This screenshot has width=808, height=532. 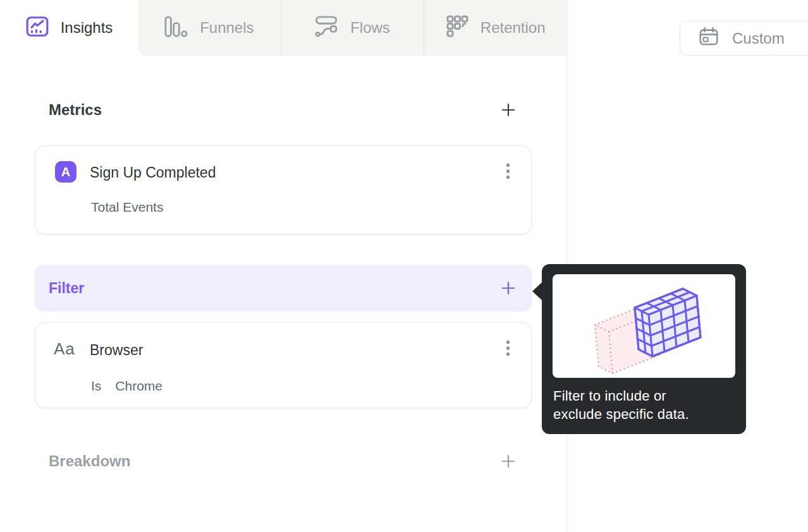 What do you see at coordinates (508, 349) in the screenshot?
I see `filter-kebab-menu-button` at bounding box center [508, 349].